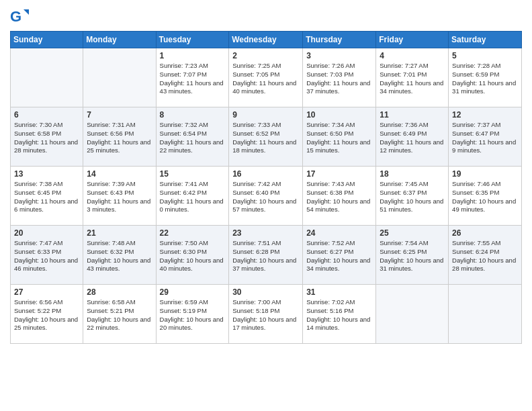  What do you see at coordinates (192, 196) in the screenshot?
I see `calendar-cell: 15Sunrise: 7:41 AM Sunset: 6:42 PM Dayli…` at bounding box center [192, 196].